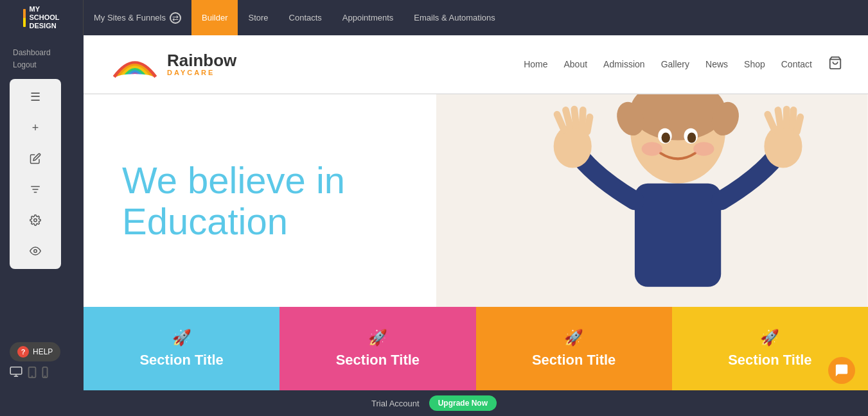 This screenshot has width=868, height=416. What do you see at coordinates (770, 338) in the screenshot?
I see `tile-4-icon: 🚀` at bounding box center [770, 338].